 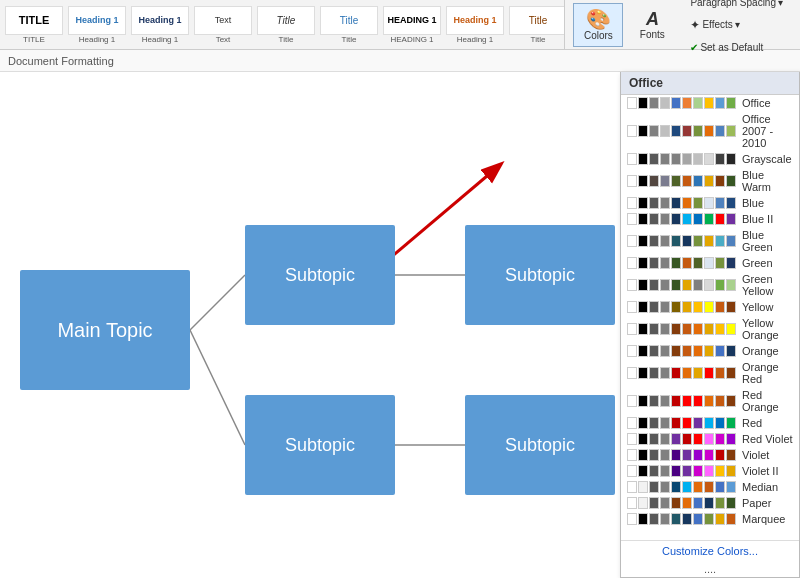 What do you see at coordinates (105, 330) in the screenshot?
I see `main-topic-box: Main Topic` at bounding box center [105, 330].